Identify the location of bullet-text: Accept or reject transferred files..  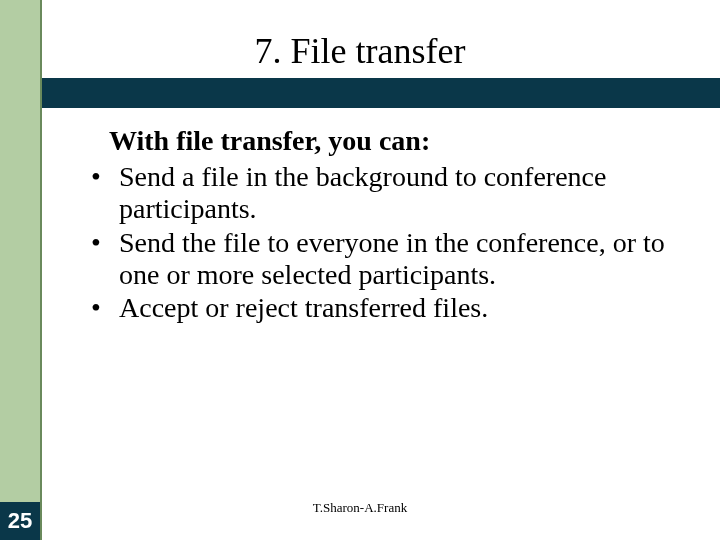
(304, 308).